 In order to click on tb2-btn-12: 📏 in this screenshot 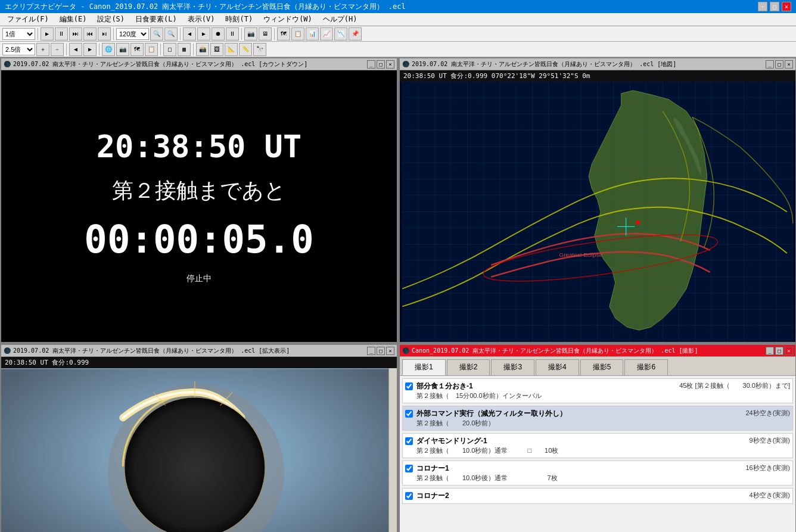, I will do `click(245, 49)`.